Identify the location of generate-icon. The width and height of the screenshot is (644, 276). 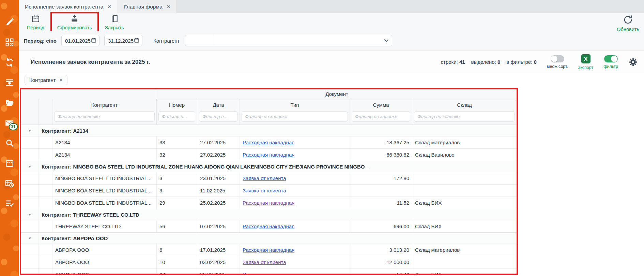
(74, 19).